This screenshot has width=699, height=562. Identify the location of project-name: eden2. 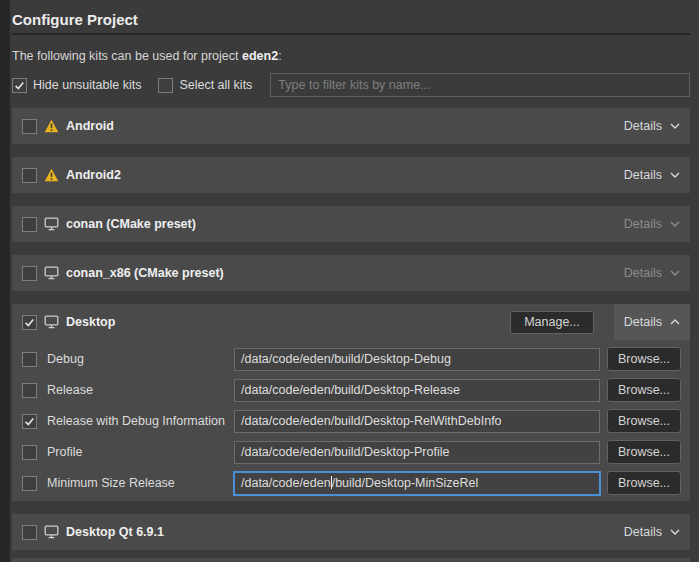
(260, 56).